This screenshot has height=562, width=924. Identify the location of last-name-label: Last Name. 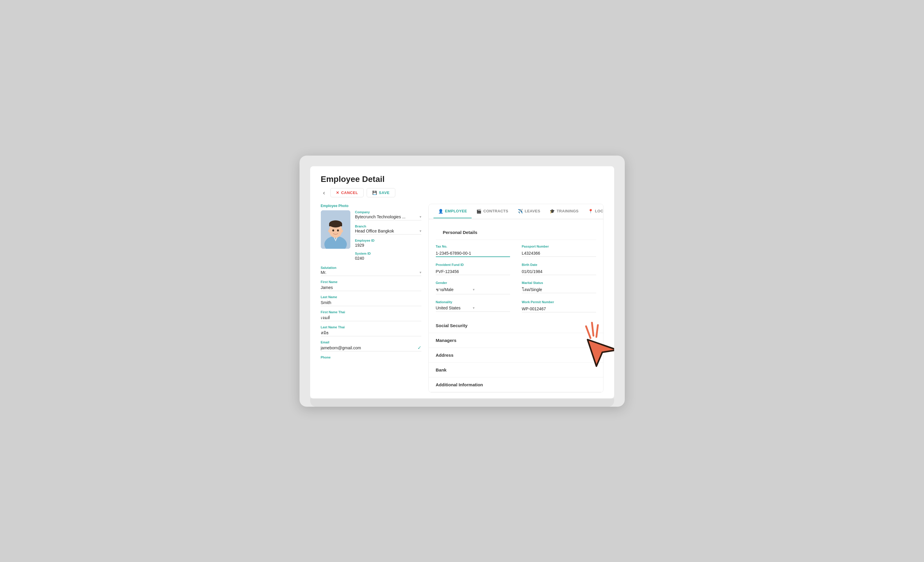
(371, 297).